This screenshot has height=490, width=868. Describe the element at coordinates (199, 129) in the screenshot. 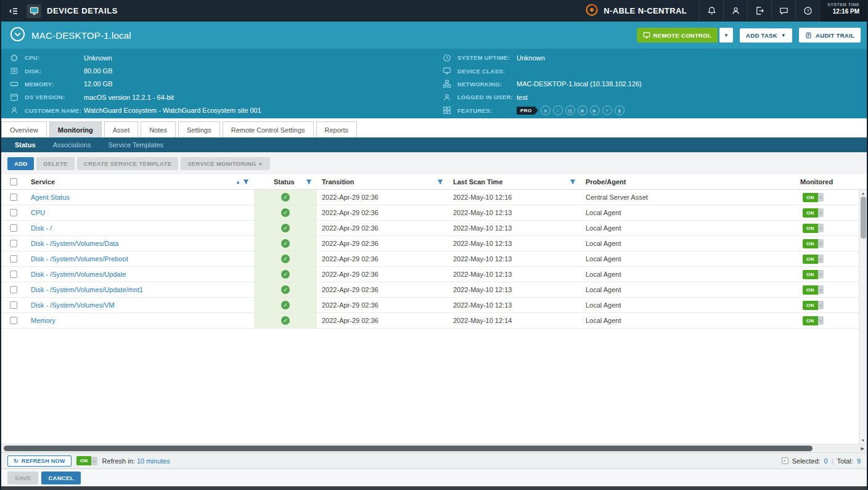

I see `tab-settings: Settings` at that location.